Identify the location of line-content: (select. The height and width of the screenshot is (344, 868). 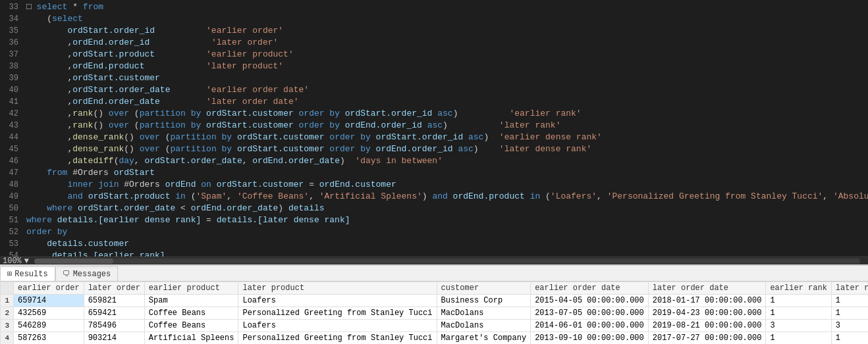
(55, 19).